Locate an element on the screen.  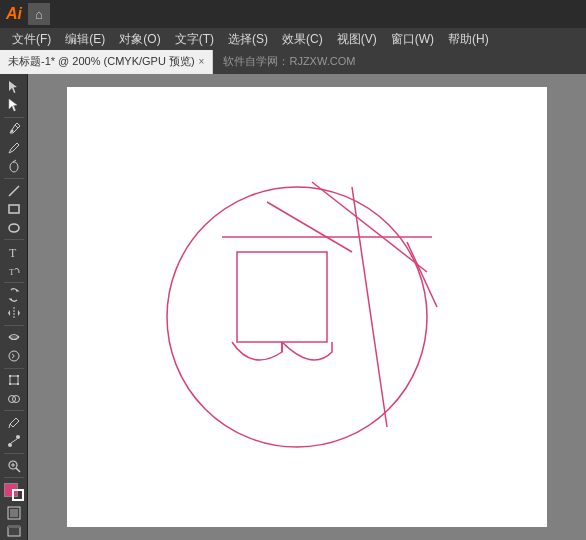
menu-item-e: 编辑(E) is located at coordinates (85, 40).